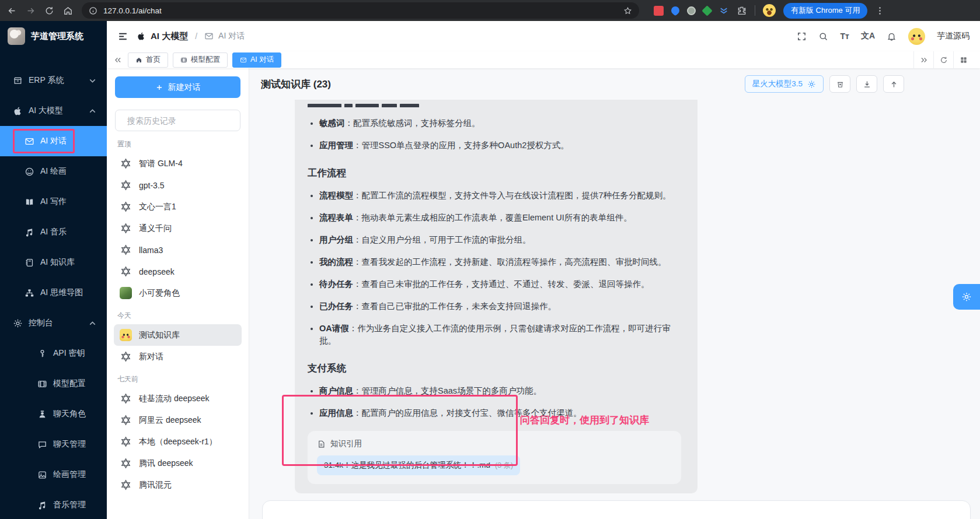  I want to click on sidebar-item-ai-chat: AI 对话, so click(54, 141).